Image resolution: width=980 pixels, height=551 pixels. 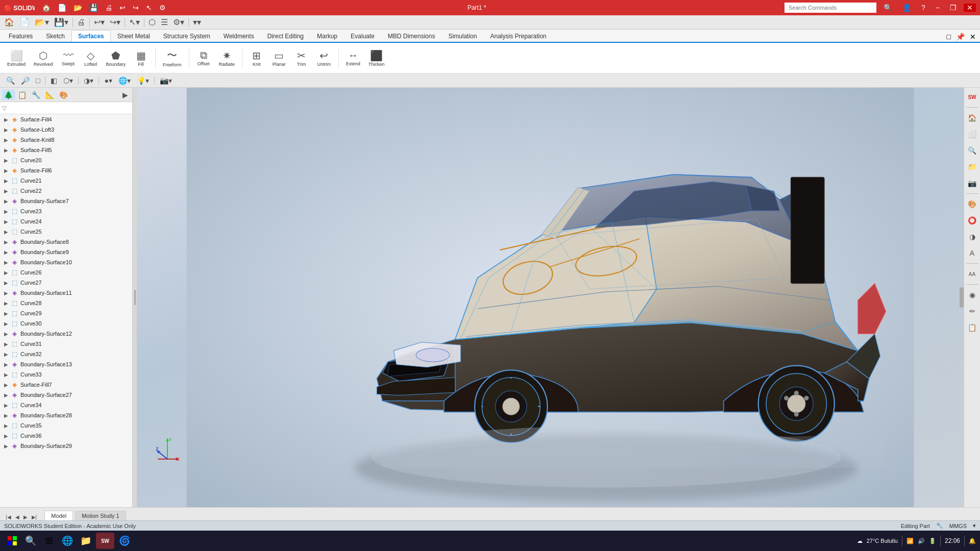 I want to click on cmd-print: 🖨, so click(x=81, y=22).